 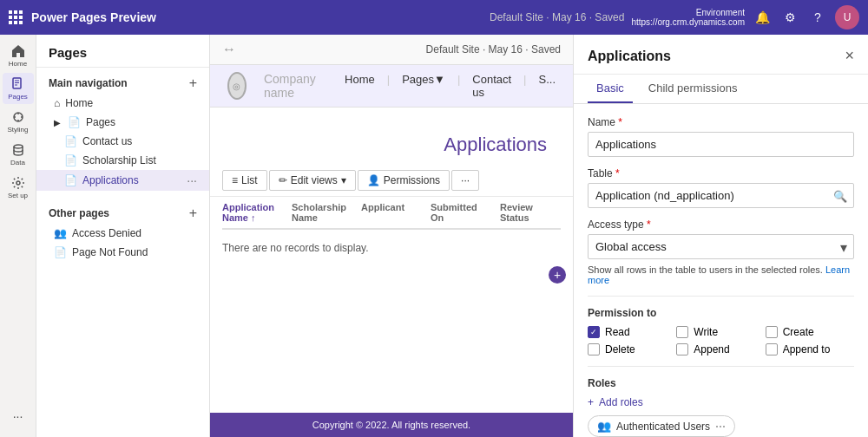 I want to click on sidebar-styling-label: Styling, so click(x=17, y=130).